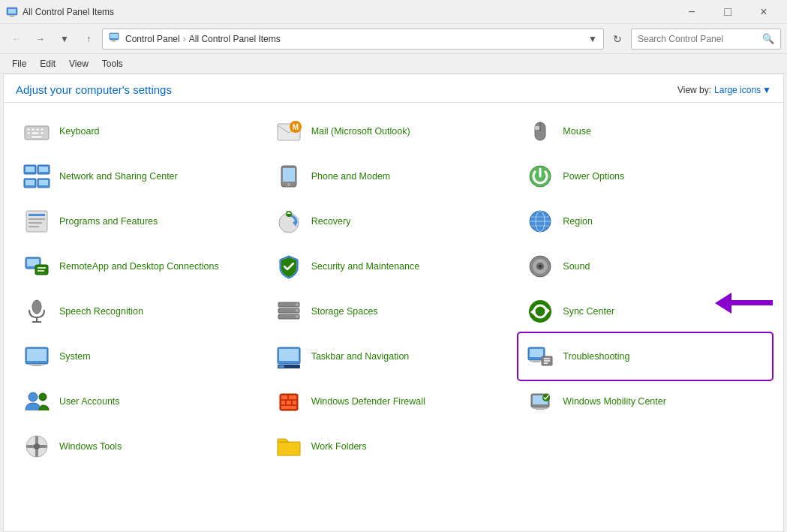  I want to click on refresh-button: ↻, so click(617, 39).